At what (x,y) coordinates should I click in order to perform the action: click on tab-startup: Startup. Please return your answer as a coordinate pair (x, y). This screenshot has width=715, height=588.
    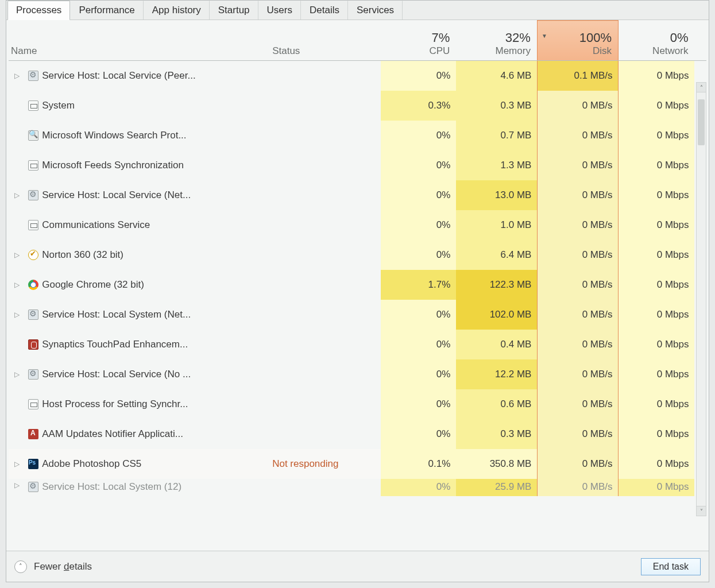
    Looking at the image, I should click on (234, 10).